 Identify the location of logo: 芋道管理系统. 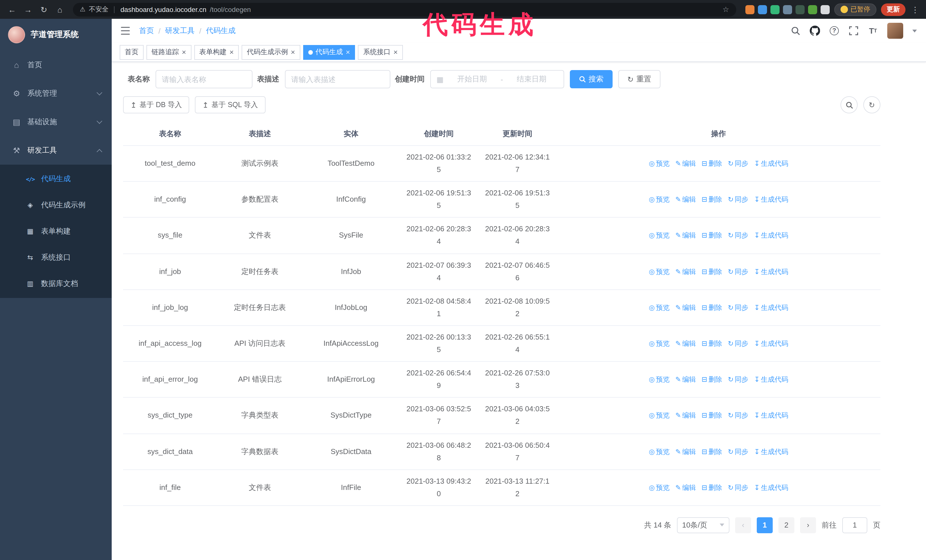
(56, 35).